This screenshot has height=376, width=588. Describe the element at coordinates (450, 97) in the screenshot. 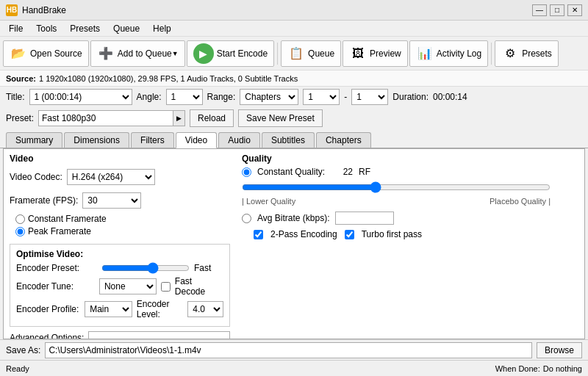

I see `duration-value: 00:00:14` at that location.